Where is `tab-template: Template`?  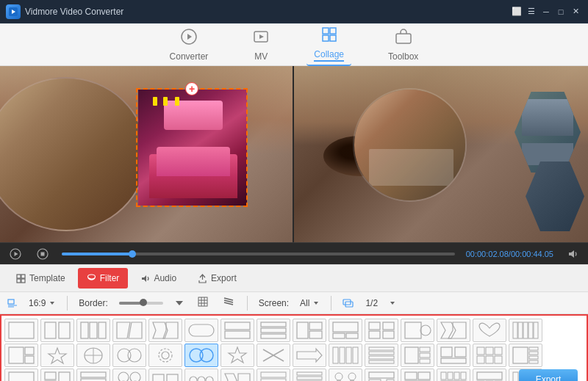
tab-template: Template is located at coordinates (41, 278).